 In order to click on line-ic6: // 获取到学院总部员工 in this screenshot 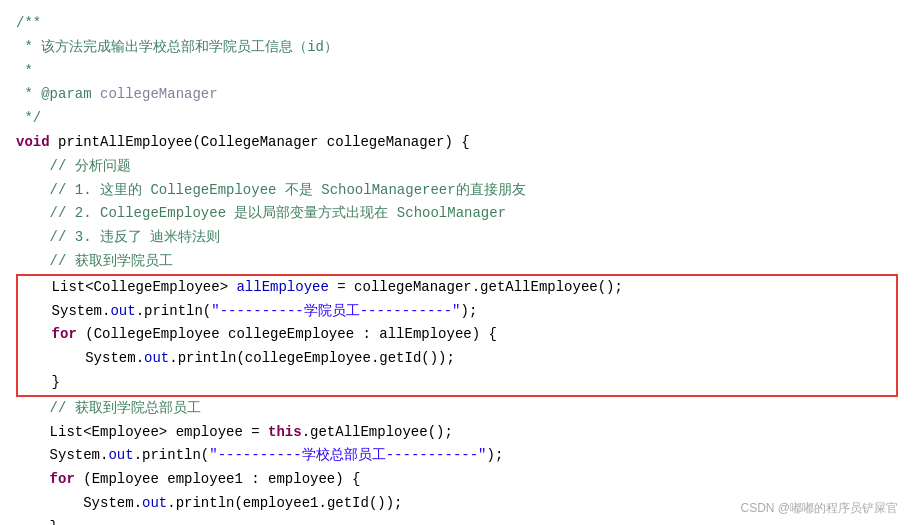, I will do `click(457, 409)`.